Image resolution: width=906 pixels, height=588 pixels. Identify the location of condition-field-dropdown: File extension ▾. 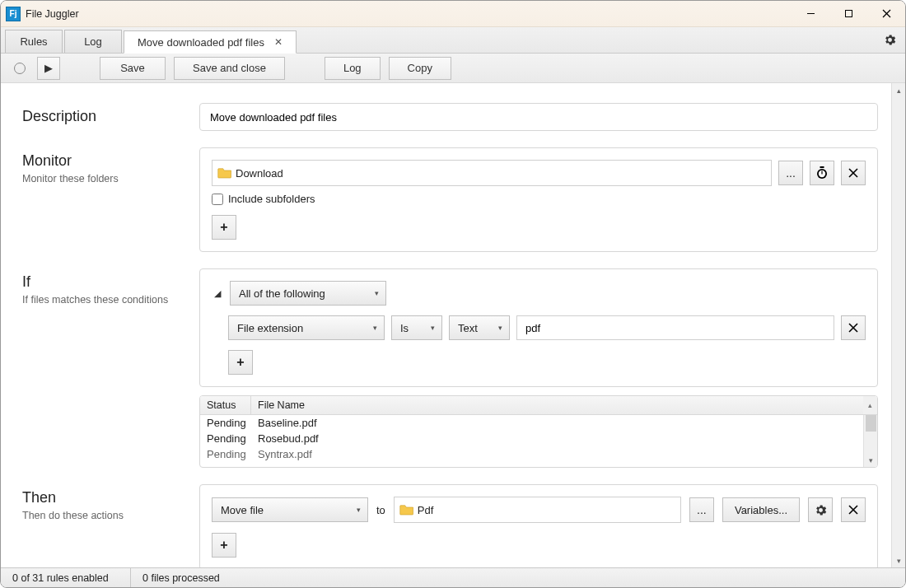
(306, 328).